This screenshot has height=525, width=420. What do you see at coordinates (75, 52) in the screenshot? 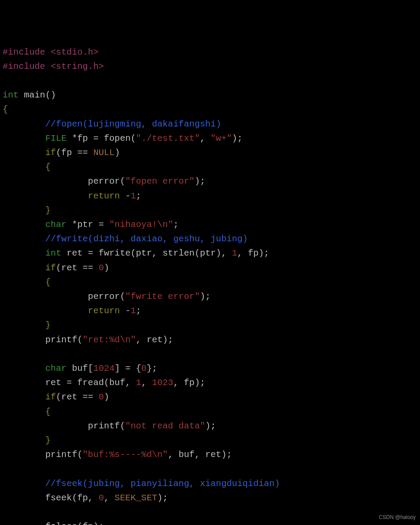
I see `code-token: <stdio.h>` at bounding box center [75, 52].